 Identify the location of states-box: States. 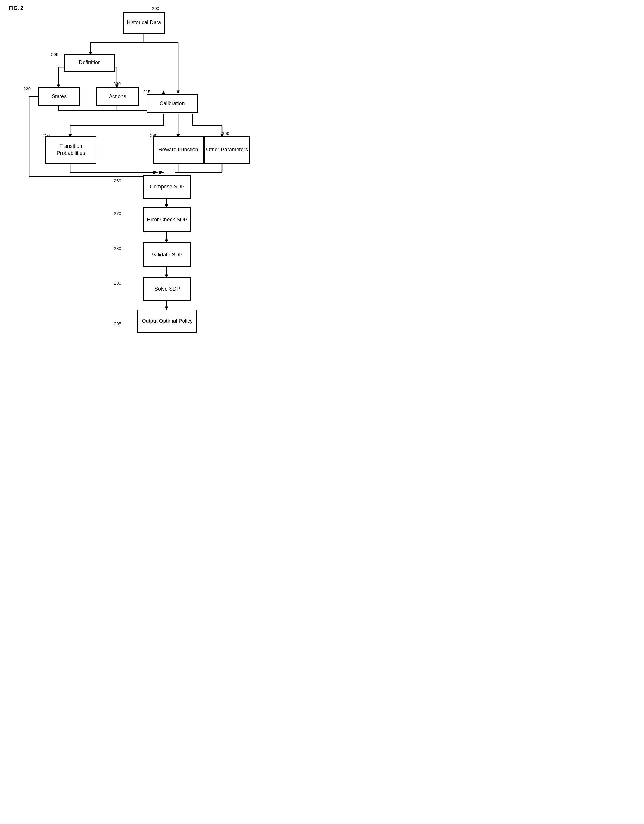
(59, 97).